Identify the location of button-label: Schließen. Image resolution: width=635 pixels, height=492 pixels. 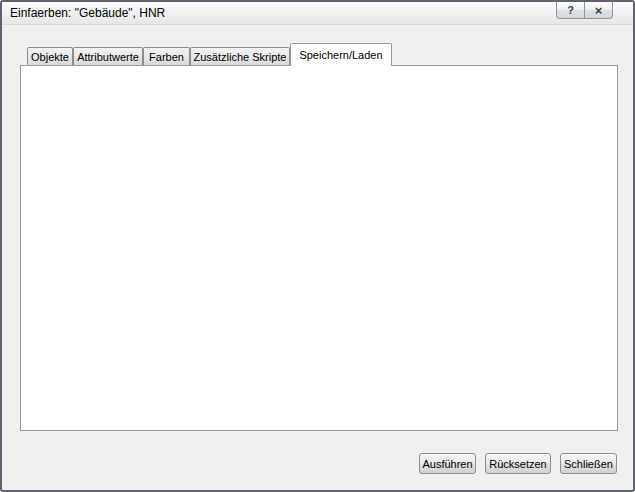
(588, 464).